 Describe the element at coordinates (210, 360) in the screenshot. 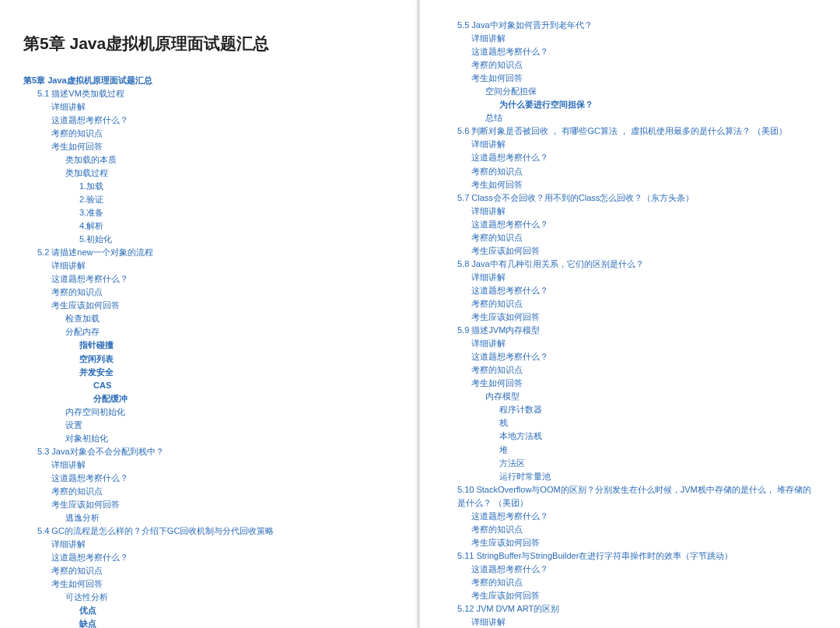

I see `toc-entry: 空闲列表` at that location.